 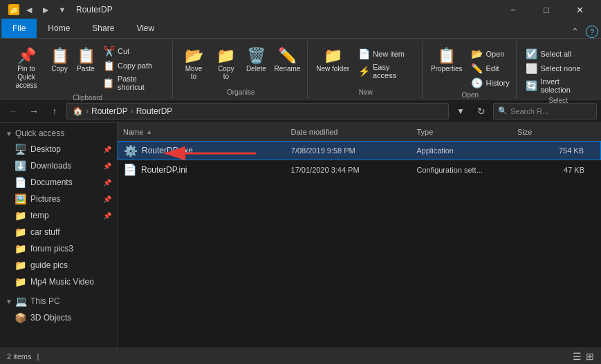 What do you see at coordinates (300, 10) in the screenshot?
I see `title-bar: 📁 ◀ ▶ ▼ RouterDP − □ ✕` at bounding box center [300, 10].